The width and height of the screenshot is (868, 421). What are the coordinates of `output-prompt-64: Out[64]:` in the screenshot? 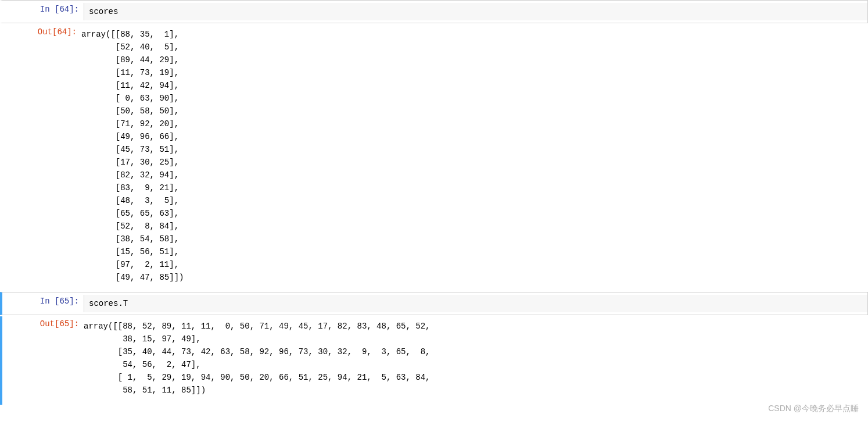 It's located at (41, 32).